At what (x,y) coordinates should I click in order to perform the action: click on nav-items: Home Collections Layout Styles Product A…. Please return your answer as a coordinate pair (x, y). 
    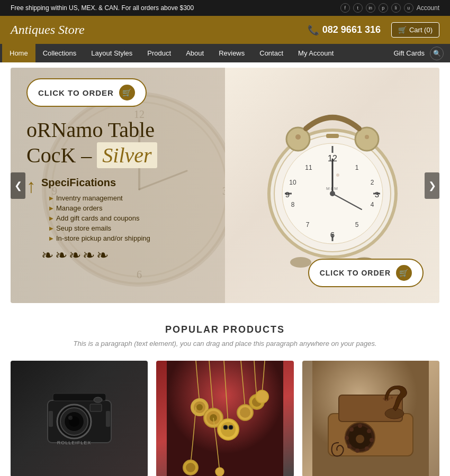
    Looking at the image, I should click on (172, 53).